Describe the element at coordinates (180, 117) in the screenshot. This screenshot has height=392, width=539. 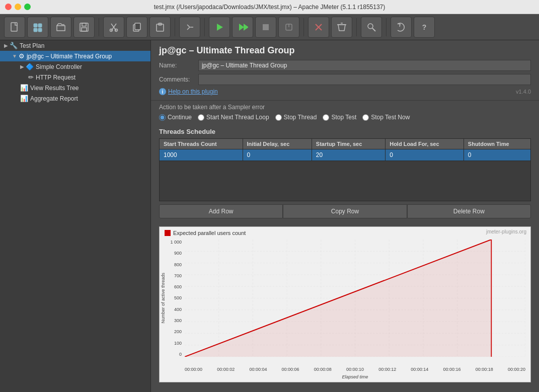
I see `radio-continue-label: Continue` at that location.